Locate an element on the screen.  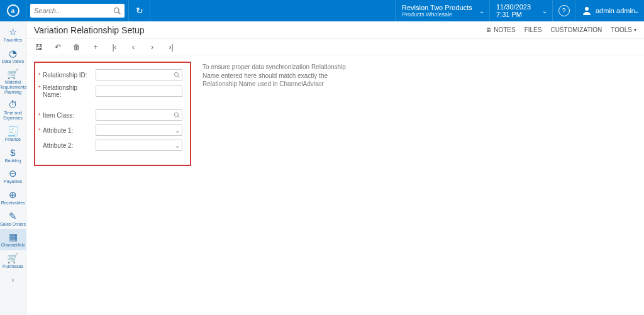
search-input is located at coordinates (74, 11).